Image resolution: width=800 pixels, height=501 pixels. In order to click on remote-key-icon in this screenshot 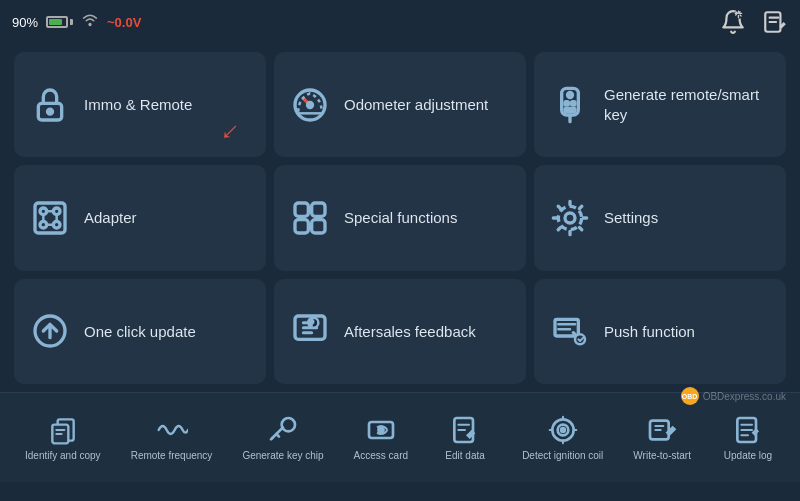, I will do `click(570, 105)`.